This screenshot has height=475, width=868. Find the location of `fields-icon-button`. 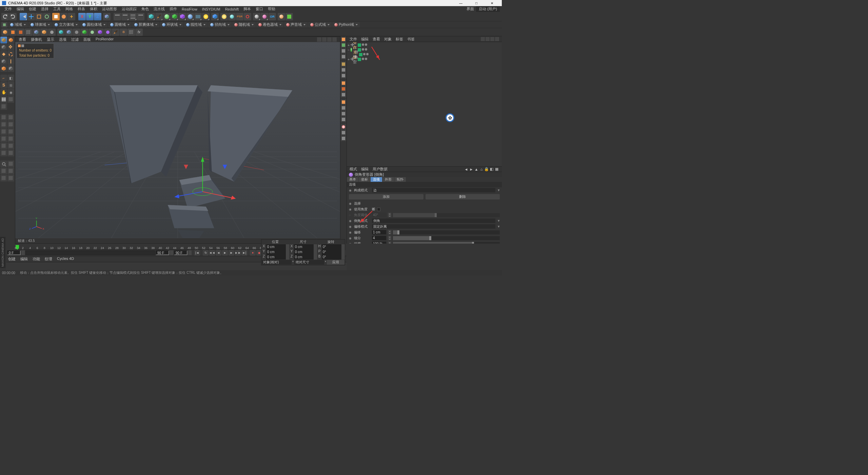

fields-icon-button is located at coordinates (4, 25).